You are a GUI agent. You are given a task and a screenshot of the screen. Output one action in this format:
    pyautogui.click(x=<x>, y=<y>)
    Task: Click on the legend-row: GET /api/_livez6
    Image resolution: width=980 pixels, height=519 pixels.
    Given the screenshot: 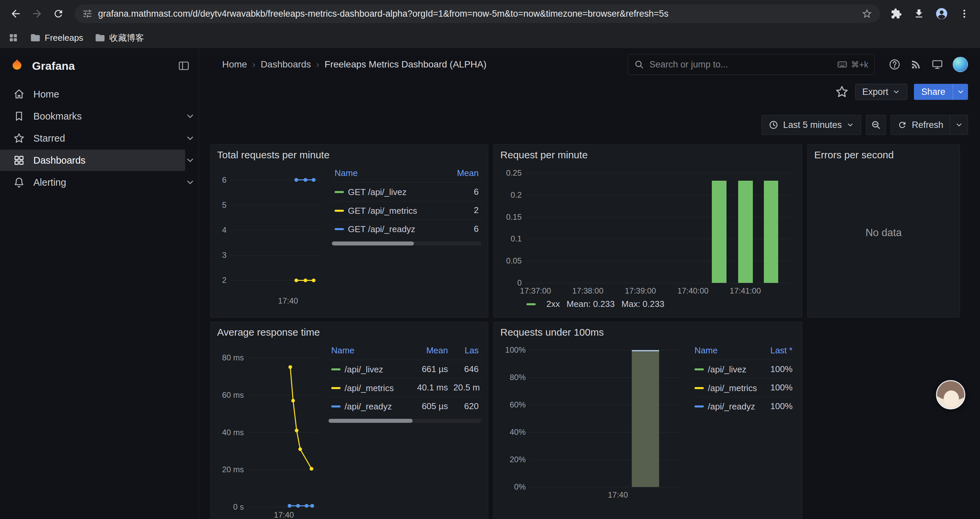 What is the action you would take?
    pyautogui.click(x=406, y=192)
    